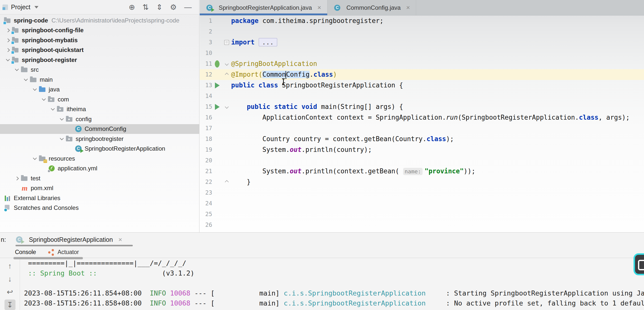 The image size is (644, 310). What do you see at coordinates (422, 107) in the screenshot?
I see `code-line-15: 15 public static void main(String[] args…` at bounding box center [422, 107].